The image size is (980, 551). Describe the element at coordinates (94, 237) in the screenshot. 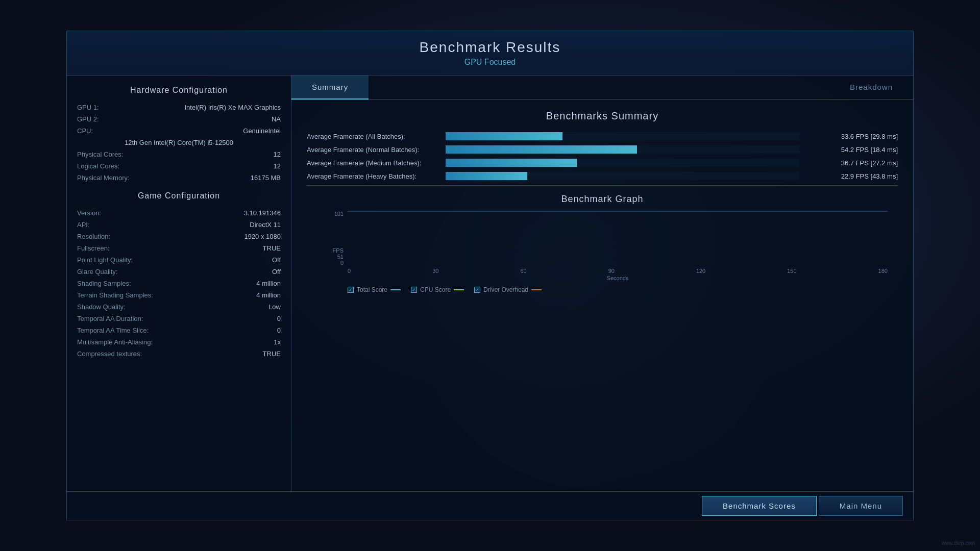

I see `resolution-label: Resolution:` at that location.